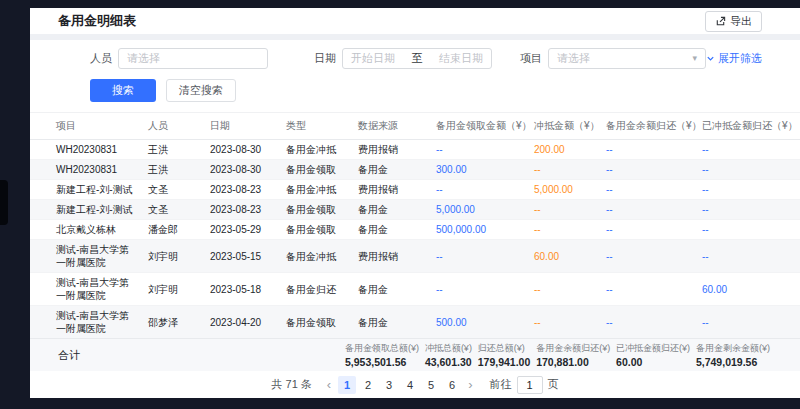 The height and width of the screenshot is (409, 800). Describe the element at coordinates (415, 150) in the screenshot. I see `table-row: WH20230831王洪2023-08-30备用金冲抵费用报销--200.00-…` at that location.